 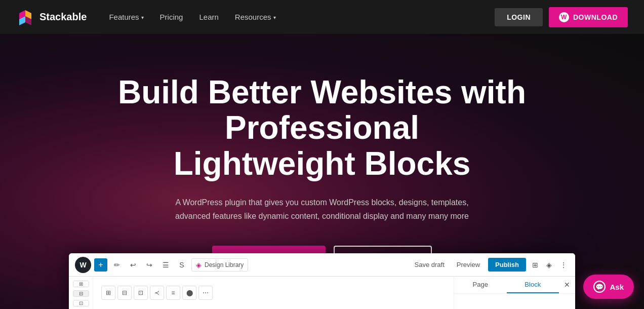 What do you see at coordinates (81, 303) in the screenshot?
I see `block-grid-icon: ⊡` at bounding box center [81, 303].